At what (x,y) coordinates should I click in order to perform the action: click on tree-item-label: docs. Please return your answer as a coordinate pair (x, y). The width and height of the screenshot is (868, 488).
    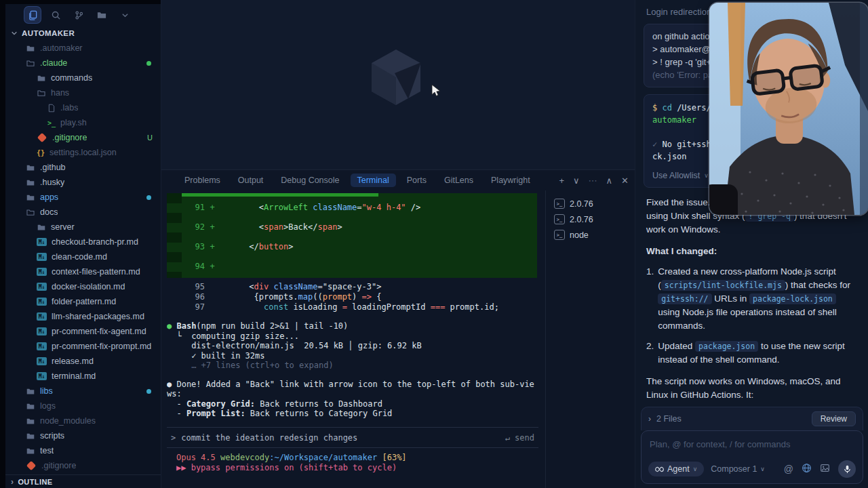
    Looking at the image, I should click on (49, 212).